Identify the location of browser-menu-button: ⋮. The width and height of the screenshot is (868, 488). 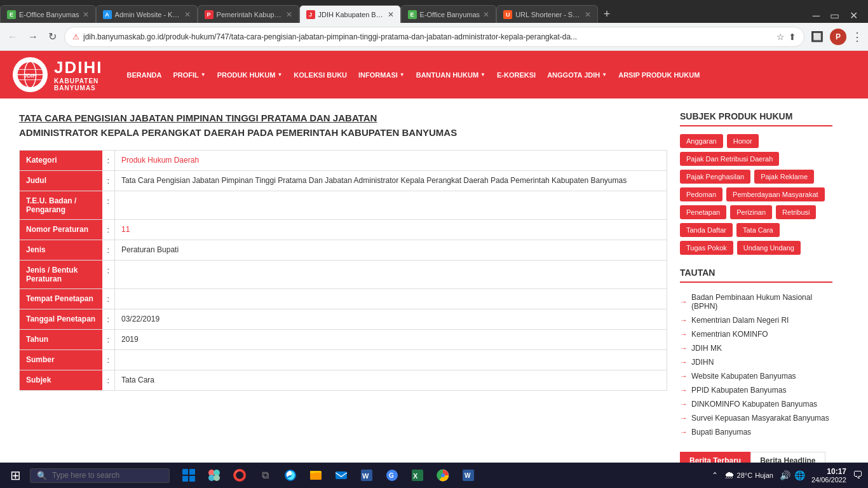
(857, 37).